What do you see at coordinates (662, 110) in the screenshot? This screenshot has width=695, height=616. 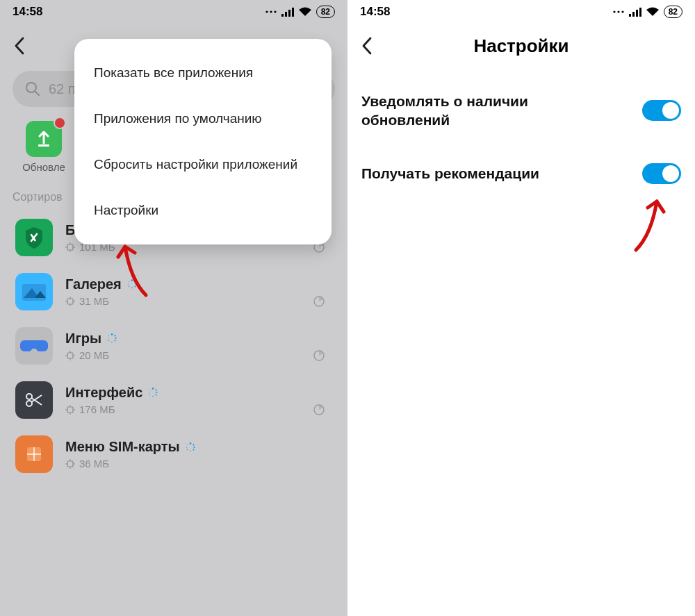 I see `toggle-update-notify` at bounding box center [662, 110].